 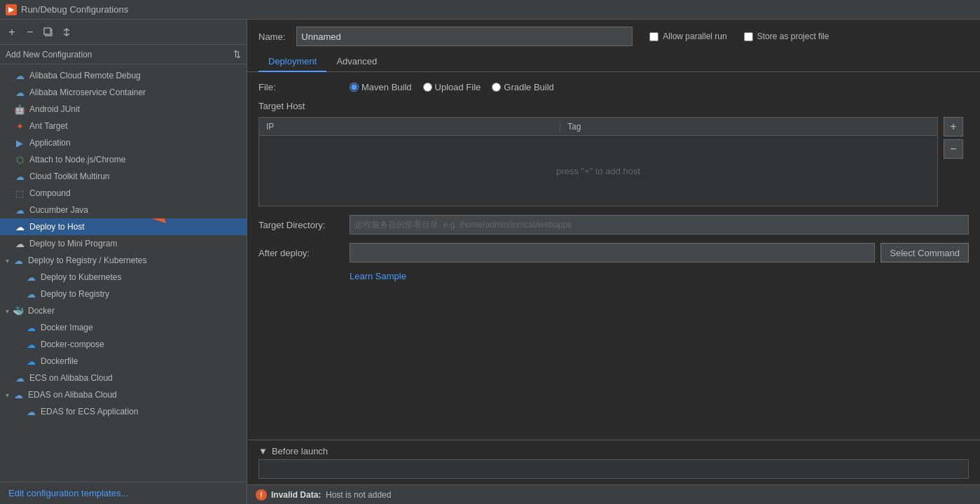 I want to click on sidebar-item-edas-ecs-app: ☁ EDAS for ECS Application, so click(x=123, y=412).